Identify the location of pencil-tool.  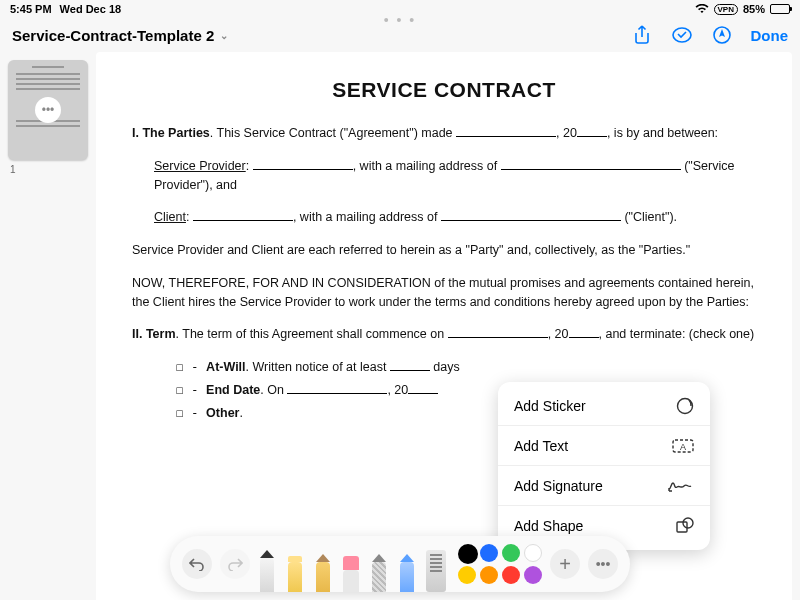
(323, 573).